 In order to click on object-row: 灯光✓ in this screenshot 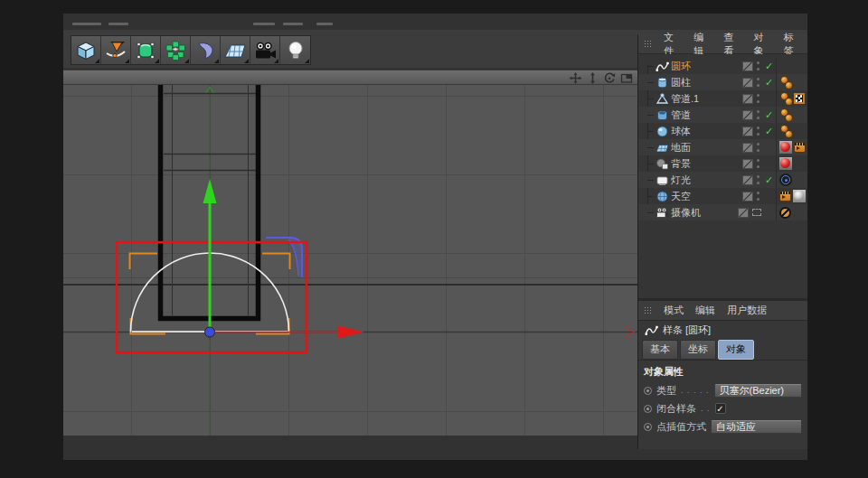, I will do `click(723, 180)`.